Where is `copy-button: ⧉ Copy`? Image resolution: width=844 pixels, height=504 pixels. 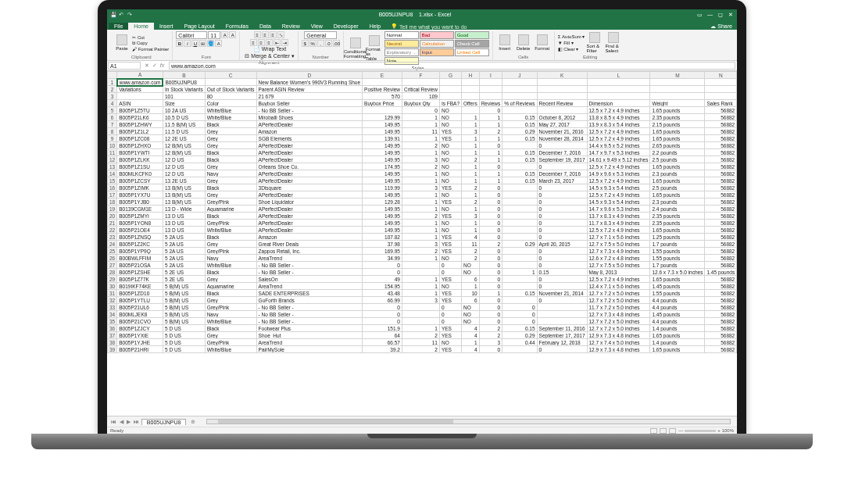
copy-button: ⧉ Copy is located at coordinates (150, 44).